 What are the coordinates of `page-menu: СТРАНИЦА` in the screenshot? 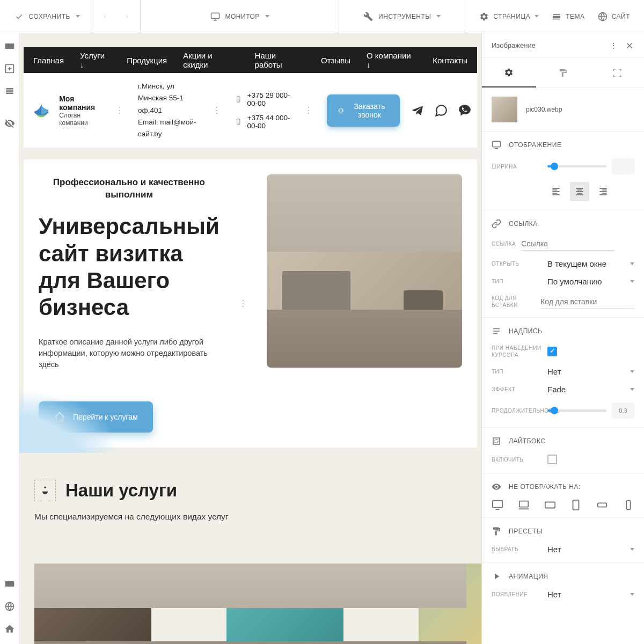 It's located at (509, 17).